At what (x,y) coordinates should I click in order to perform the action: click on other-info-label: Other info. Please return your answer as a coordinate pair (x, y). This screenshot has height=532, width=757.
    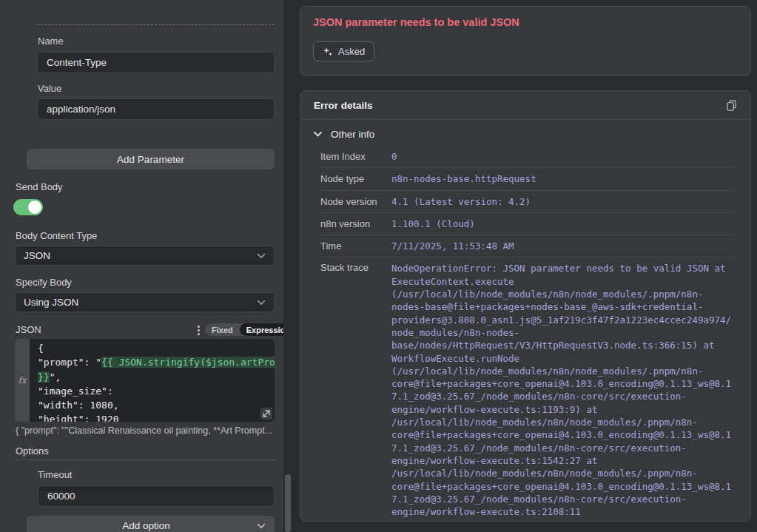
    Looking at the image, I should click on (352, 135).